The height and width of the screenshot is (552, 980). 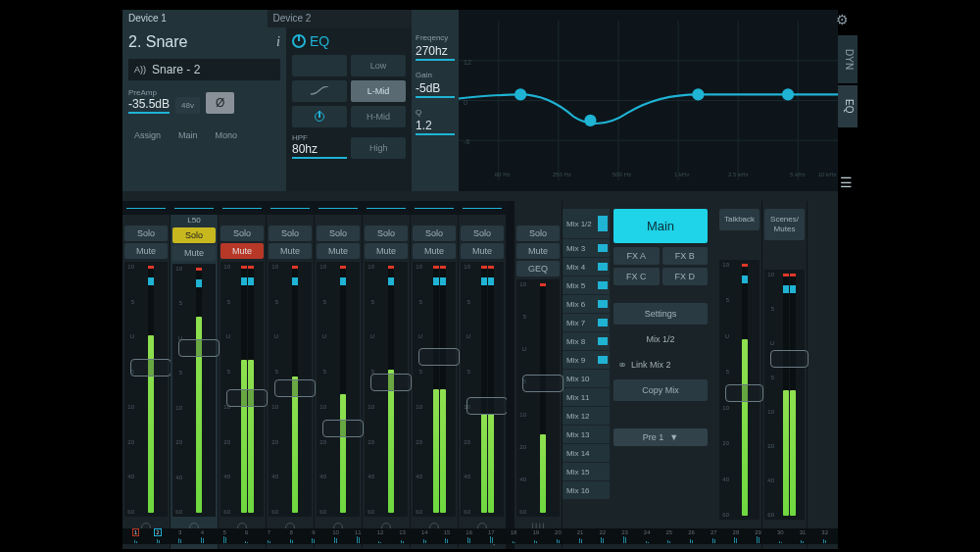 What do you see at coordinates (759, 536) in the screenshot?
I see `overview-ch-29: 29` at bounding box center [759, 536].